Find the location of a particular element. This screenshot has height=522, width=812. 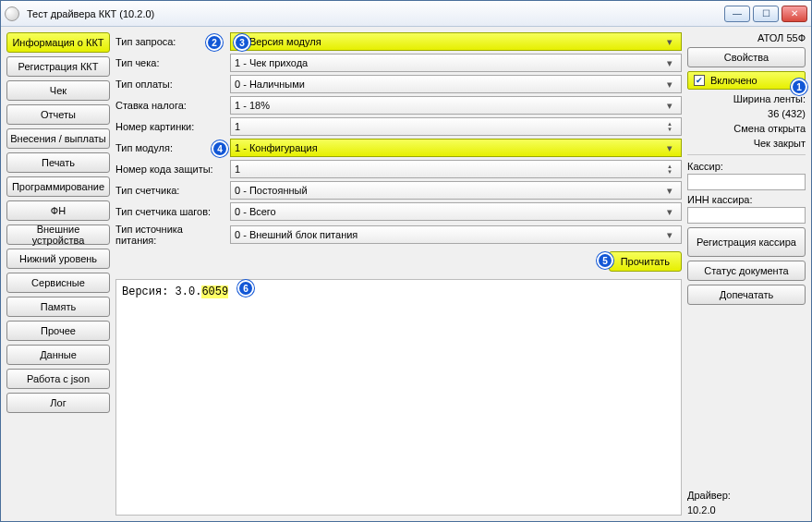

separator is located at coordinates (746, 155).